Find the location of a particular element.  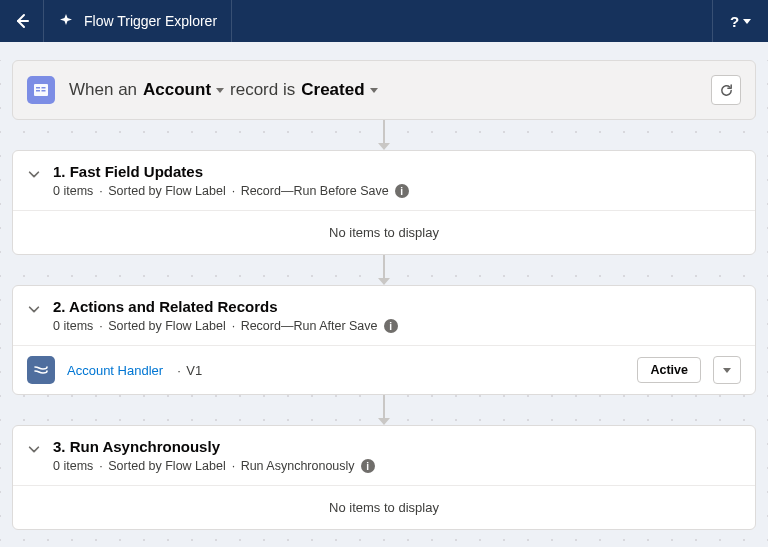

status-badge: Active is located at coordinates (669, 370).